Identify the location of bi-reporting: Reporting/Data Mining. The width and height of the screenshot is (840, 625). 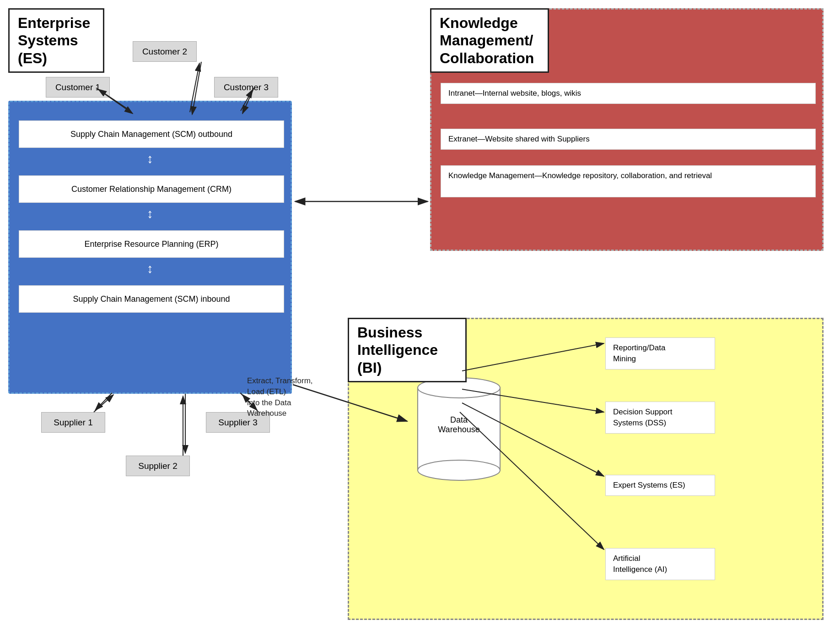
(660, 353).